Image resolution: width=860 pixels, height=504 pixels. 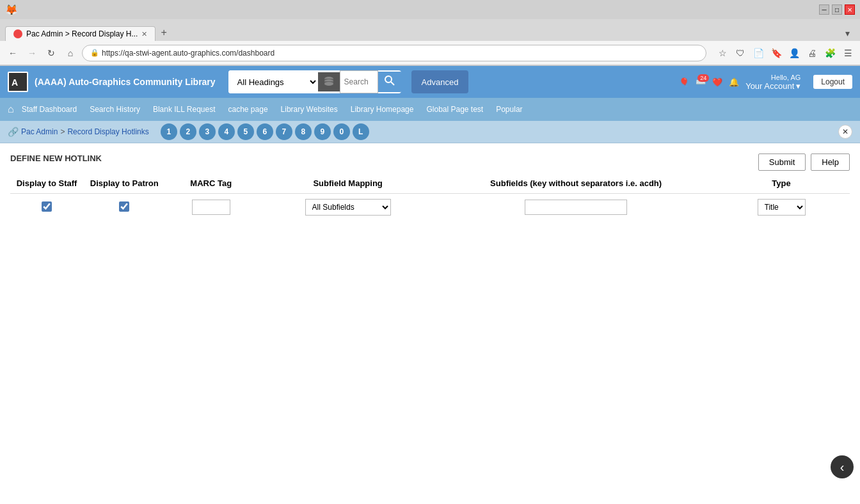 What do you see at coordinates (758, 53) in the screenshot?
I see `reader-icon: 📄` at bounding box center [758, 53].